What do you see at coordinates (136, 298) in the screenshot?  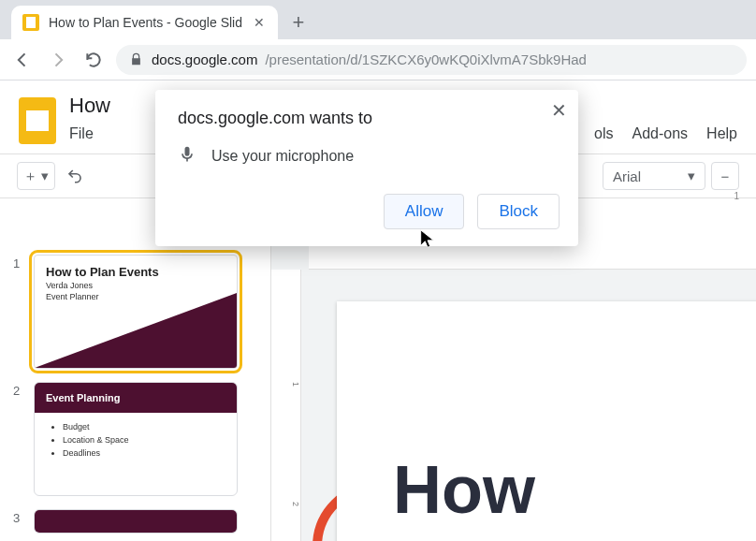 I see `thumb-subtitle2: Event Planner` at bounding box center [136, 298].